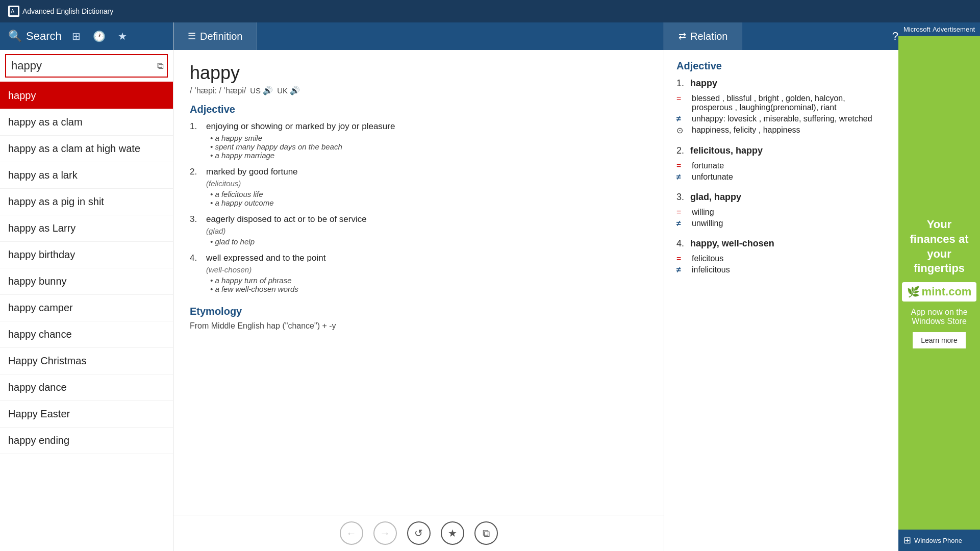  Describe the element at coordinates (681, 85) in the screenshot. I see `rel-num-1: 1.` at that location.